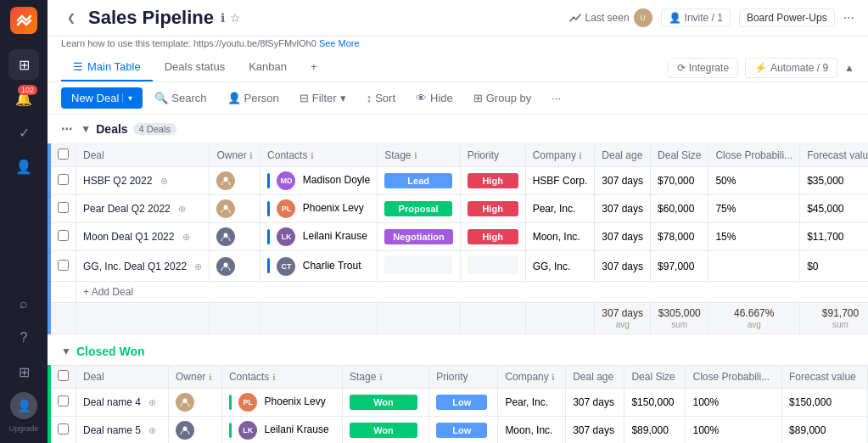 The height and width of the screenshot is (443, 868). What do you see at coordinates (24, 20) in the screenshot?
I see `logo` at bounding box center [24, 20].